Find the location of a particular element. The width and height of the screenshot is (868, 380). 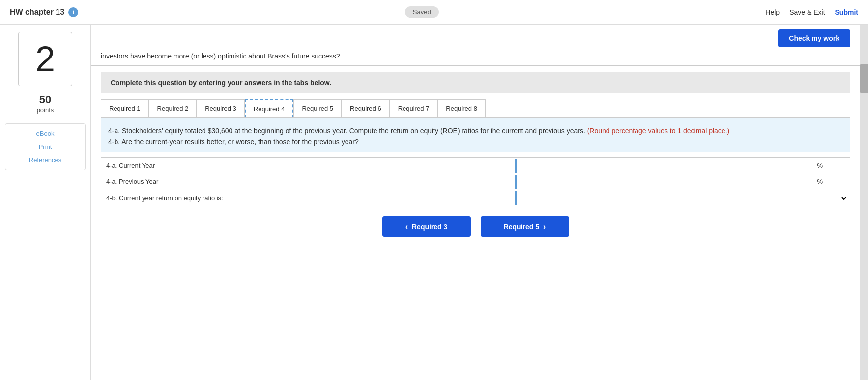

sidebar-links: eBook Print References is located at coordinates (45, 146).